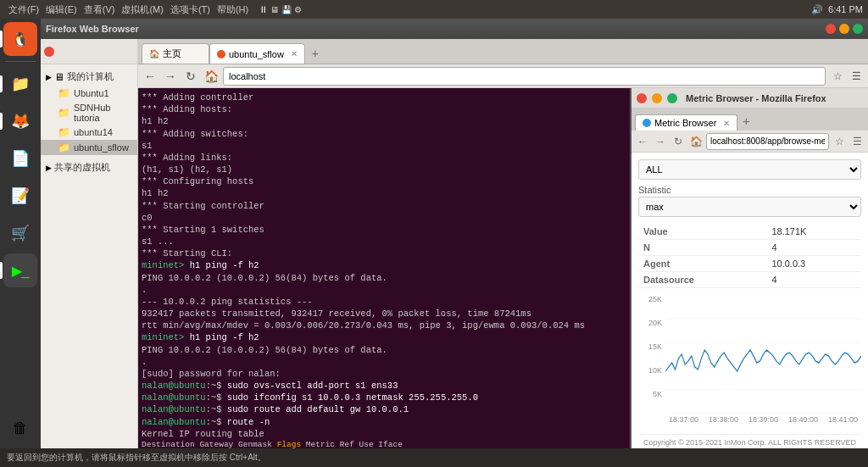  I want to click on menu-vm: 虚拟机(M), so click(142, 10).